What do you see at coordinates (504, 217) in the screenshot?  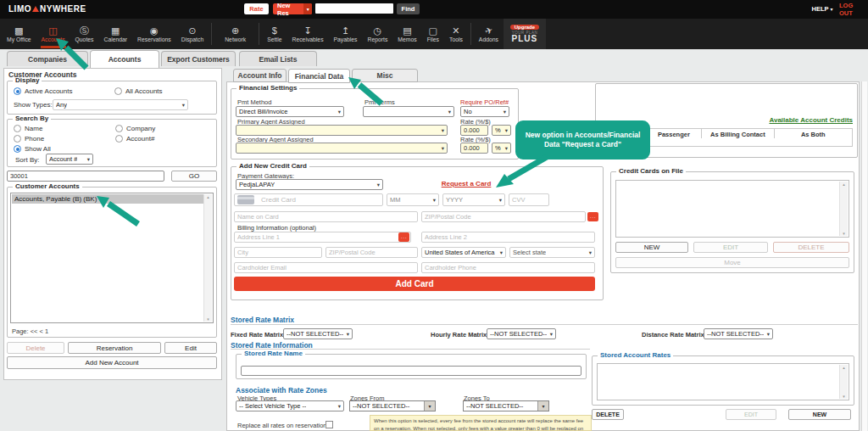 I see `zip-postal-input` at bounding box center [504, 217].